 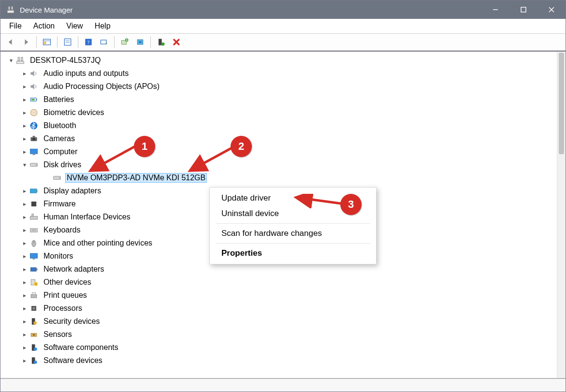 I want to click on uninstall-button, so click(x=140, y=42).